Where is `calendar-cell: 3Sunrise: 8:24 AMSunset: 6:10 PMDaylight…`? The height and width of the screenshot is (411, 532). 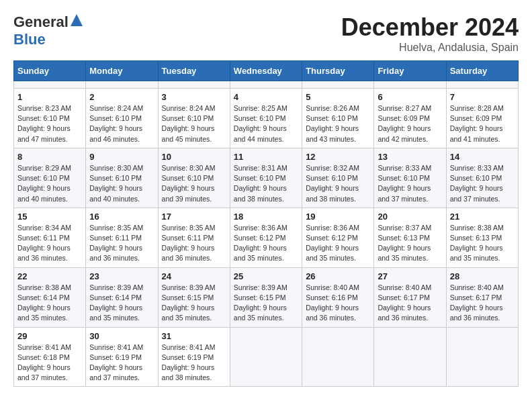 calendar-cell: 3Sunrise: 8:24 AMSunset: 6:10 PMDaylight… is located at coordinates (193, 118).